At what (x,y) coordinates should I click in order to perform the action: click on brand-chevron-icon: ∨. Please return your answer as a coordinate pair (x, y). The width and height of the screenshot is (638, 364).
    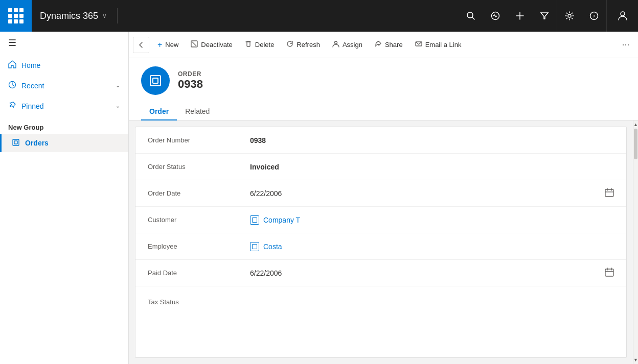
    Looking at the image, I should click on (104, 16).